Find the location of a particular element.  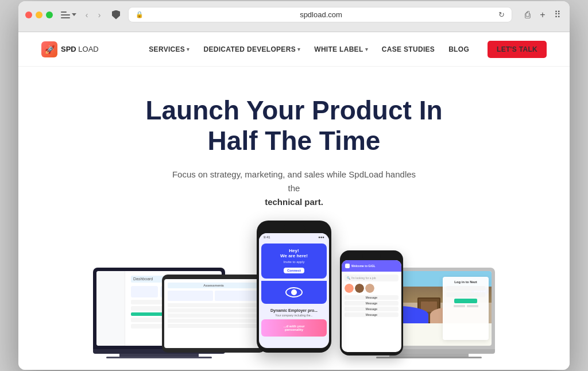

mock-sidebar is located at coordinates (111, 308).